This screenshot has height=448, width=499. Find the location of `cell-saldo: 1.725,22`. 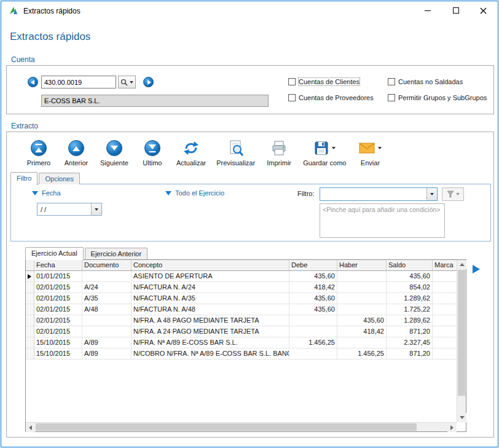

cell-saldo: 1.725,22 is located at coordinates (409, 310).